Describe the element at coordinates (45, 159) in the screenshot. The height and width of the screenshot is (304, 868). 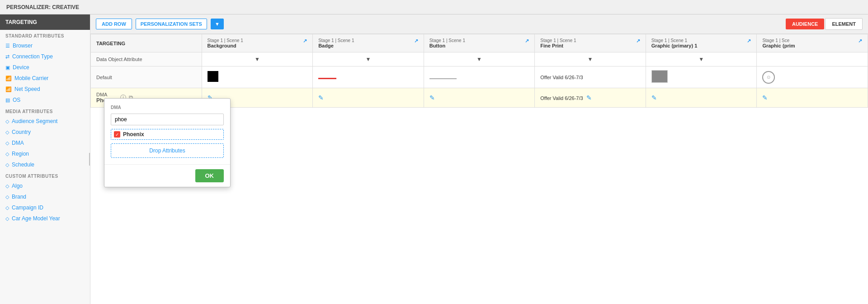
I see `sidebar: TARGETING STANDARD ATTRIBUTES ☰ Browser …` at that location.